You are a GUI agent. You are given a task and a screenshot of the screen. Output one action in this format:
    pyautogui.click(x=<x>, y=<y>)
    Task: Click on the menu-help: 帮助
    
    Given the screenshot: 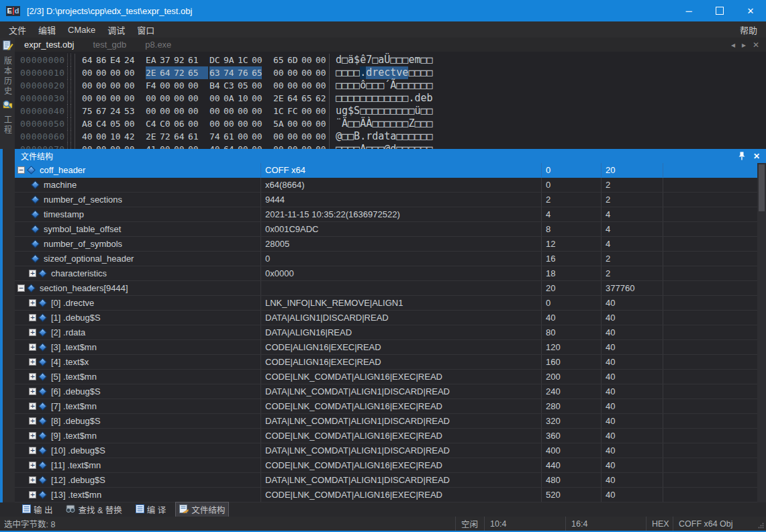 What is the action you would take?
    pyautogui.click(x=749, y=30)
    